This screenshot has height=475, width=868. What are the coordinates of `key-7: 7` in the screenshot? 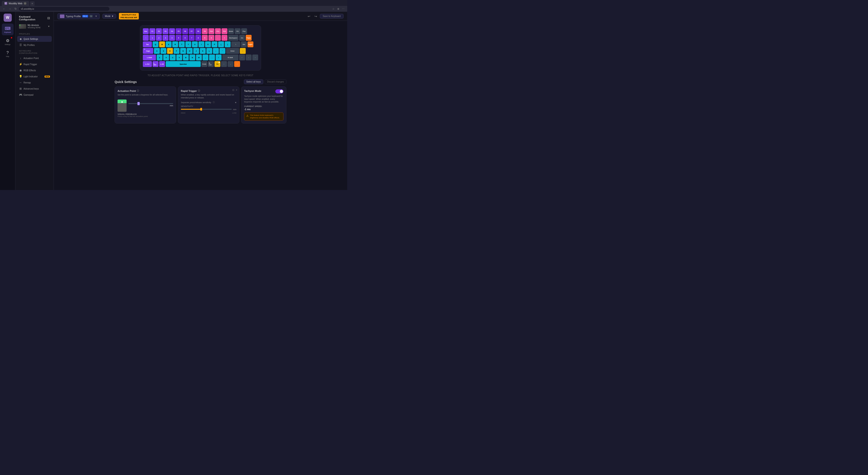 It's located at (192, 38).